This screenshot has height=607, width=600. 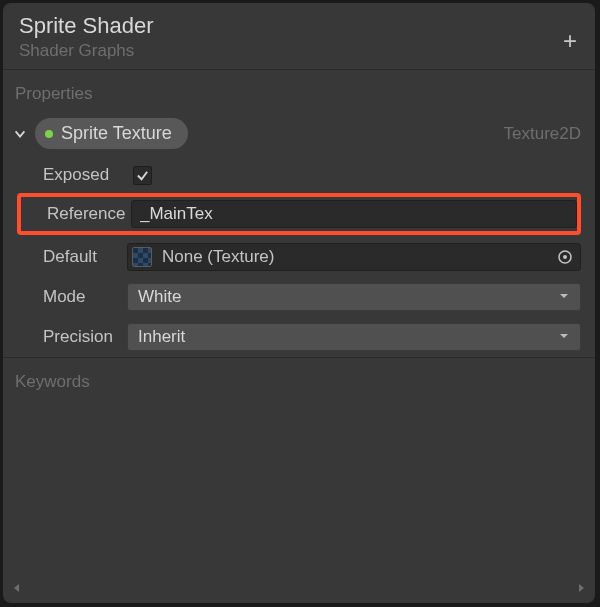 What do you see at coordinates (570, 40) in the screenshot?
I see `plus-icon: +` at bounding box center [570, 40].